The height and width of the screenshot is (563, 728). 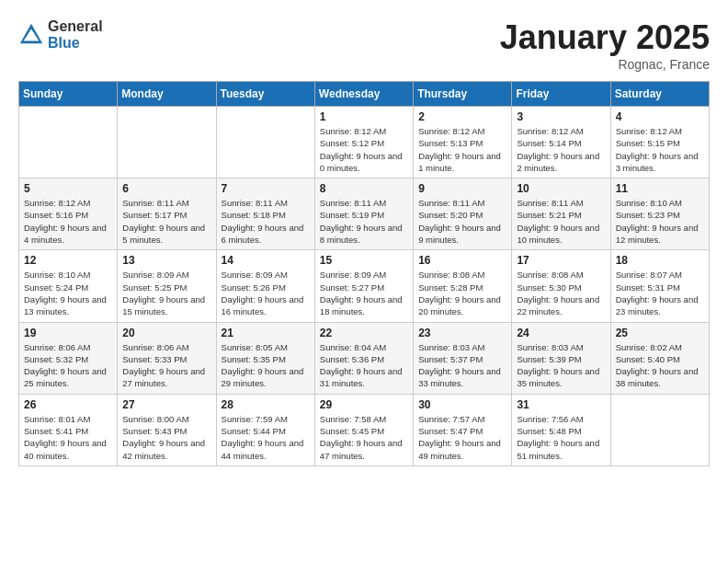 I want to click on daylight-text: Daylight: 9 hours and 38 minutes., so click(x=657, y=377).